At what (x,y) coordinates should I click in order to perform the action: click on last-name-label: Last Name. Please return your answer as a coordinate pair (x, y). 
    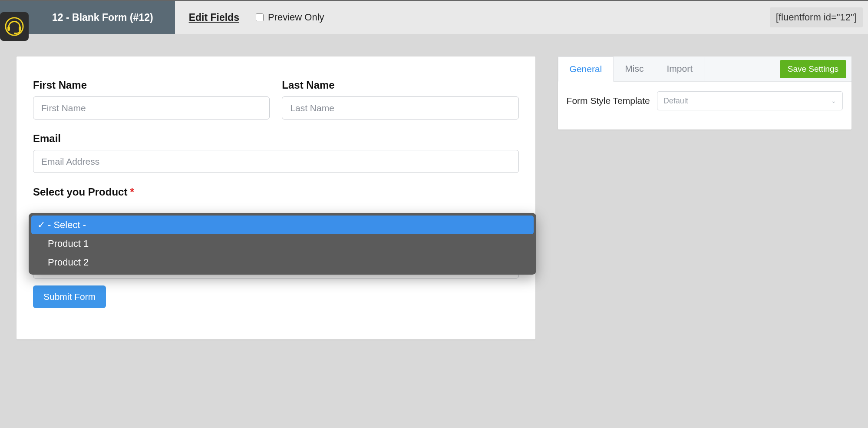
    Looking at the image, I should click on (400, 85).